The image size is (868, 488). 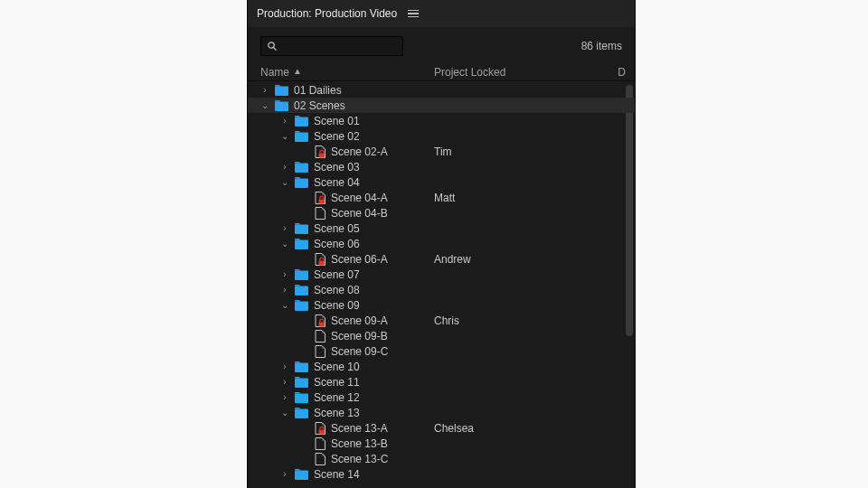 What do you see at coordinates (347, 72) in the screenshot?
I see `column-name: Name ▲` at bounding box center [347, 72].